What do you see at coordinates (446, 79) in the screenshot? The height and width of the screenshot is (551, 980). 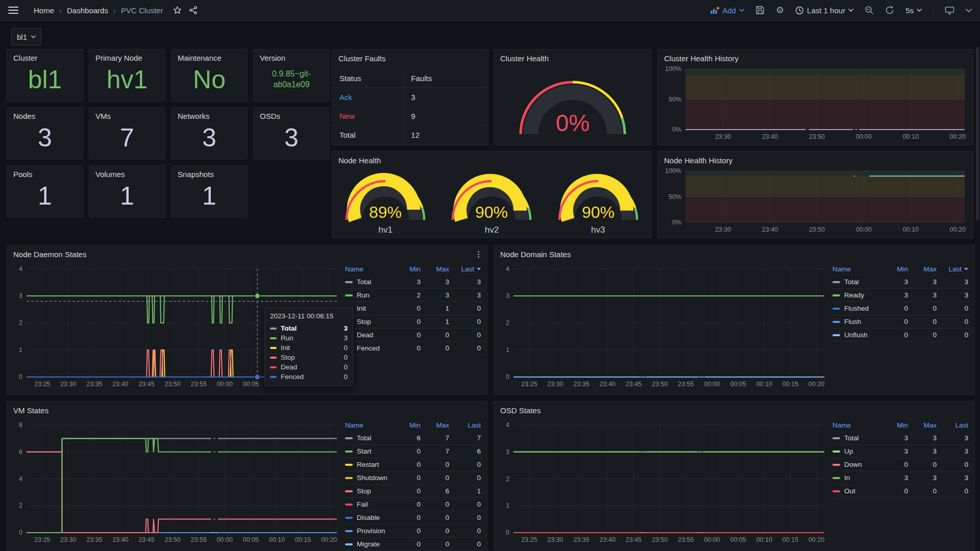 I see `column-header: Faults` at bounding box center [446, 79].